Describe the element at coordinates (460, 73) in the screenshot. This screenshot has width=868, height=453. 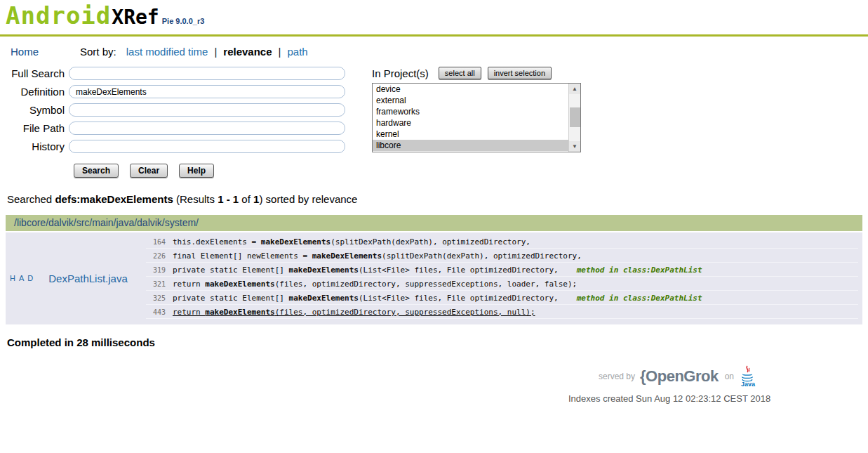
I see `select-all-button: select all` at that location.